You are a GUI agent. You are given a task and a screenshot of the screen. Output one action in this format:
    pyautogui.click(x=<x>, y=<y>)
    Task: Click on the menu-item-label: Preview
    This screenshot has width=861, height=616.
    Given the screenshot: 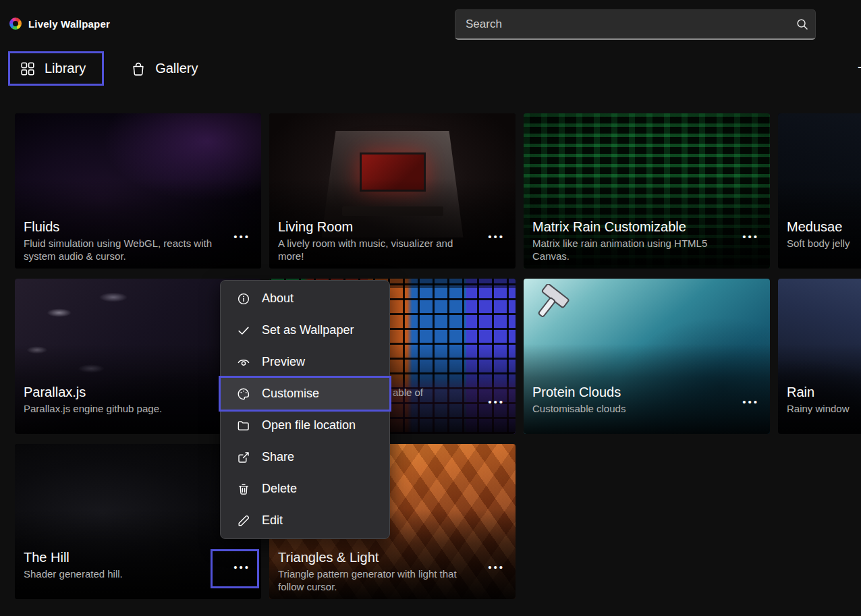 What is the action you would take?
    pyautogui.click(x=283, y=362)
    